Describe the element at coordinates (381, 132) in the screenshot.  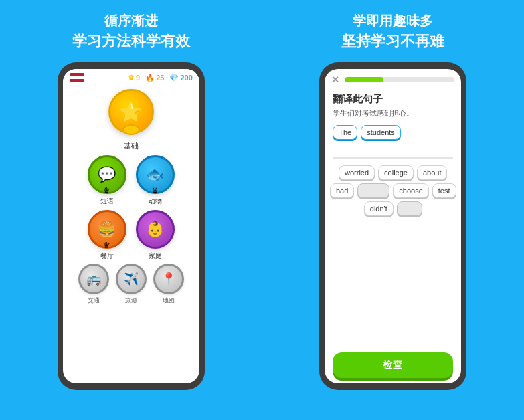
I see `answer-word-students: students` at that location.